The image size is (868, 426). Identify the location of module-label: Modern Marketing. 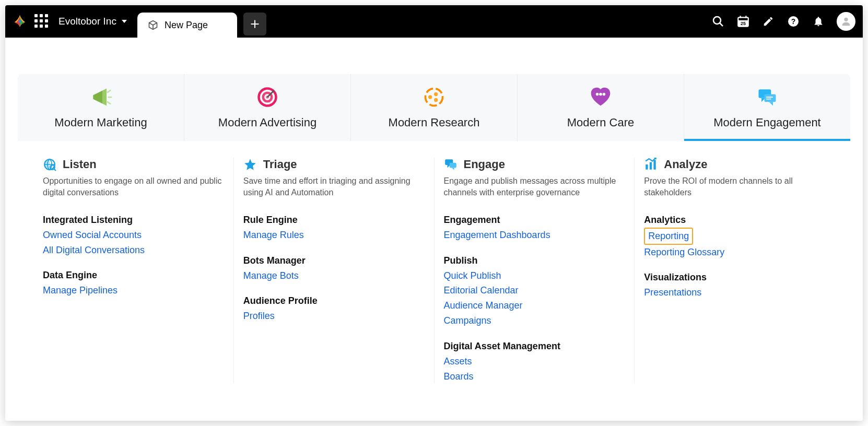
(100, 123).